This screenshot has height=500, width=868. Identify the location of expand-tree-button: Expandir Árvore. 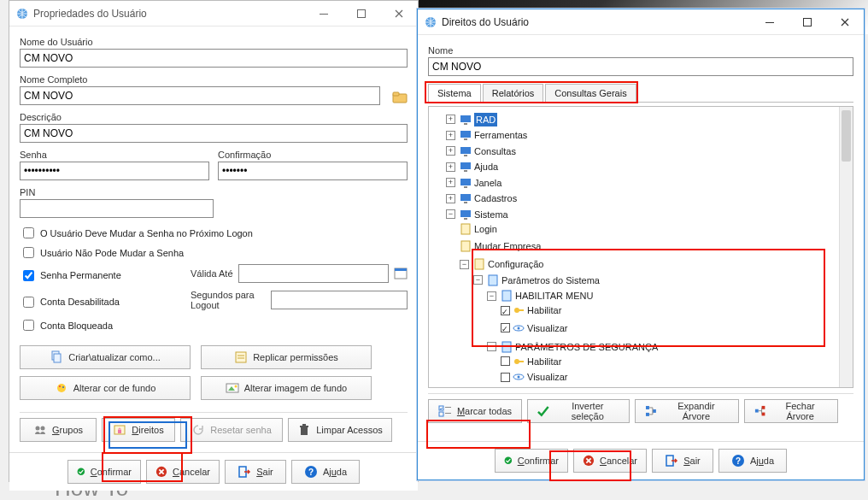
(687, 411).